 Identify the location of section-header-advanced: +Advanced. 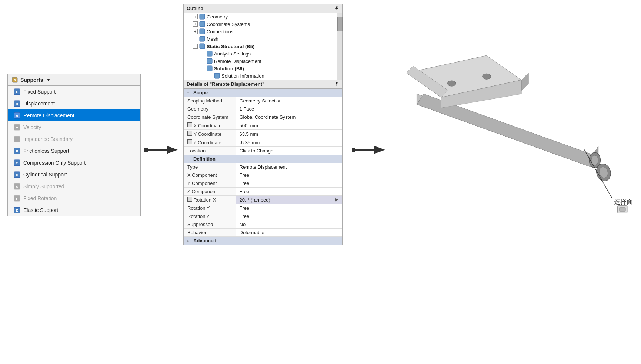
(263, 241).